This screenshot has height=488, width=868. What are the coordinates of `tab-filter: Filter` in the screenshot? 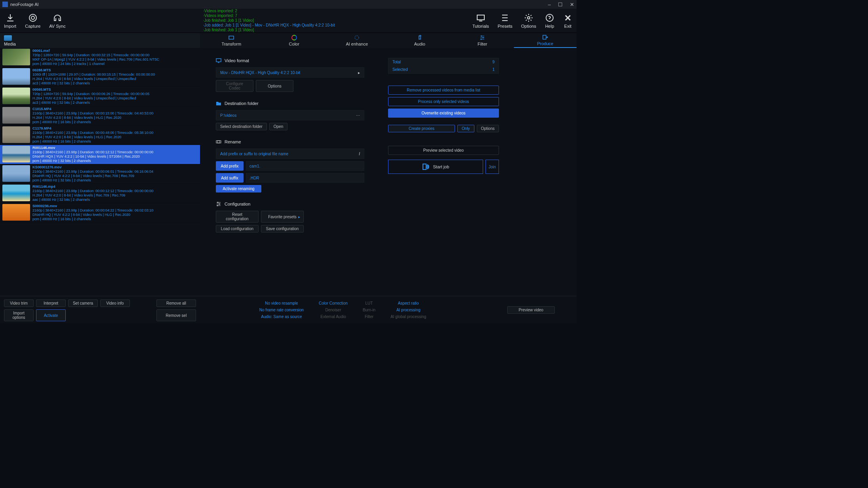 It's located at (482, 40).